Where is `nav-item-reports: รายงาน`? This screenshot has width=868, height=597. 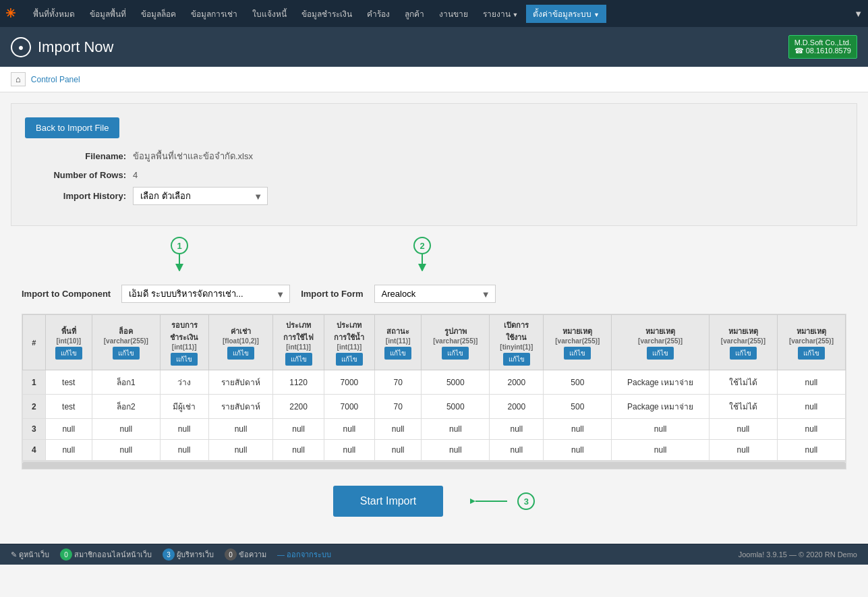
nav-item-reports: รายงาน is located at coordinates (500, 13).